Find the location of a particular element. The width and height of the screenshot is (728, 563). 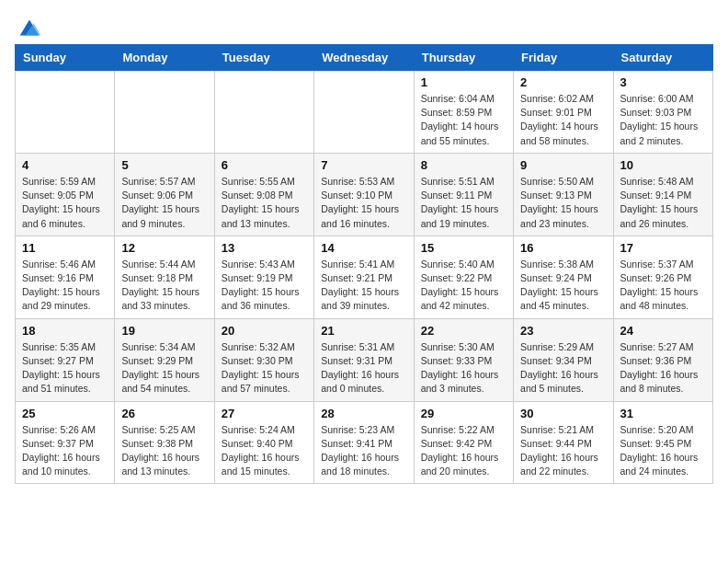

page-header is located at coordinates (364, 26).